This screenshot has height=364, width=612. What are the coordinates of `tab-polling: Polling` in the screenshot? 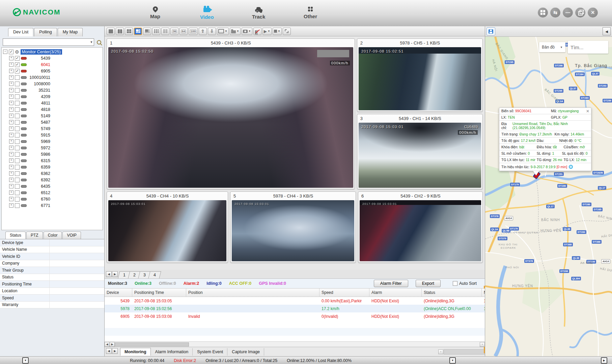 It's located at (46, 32).